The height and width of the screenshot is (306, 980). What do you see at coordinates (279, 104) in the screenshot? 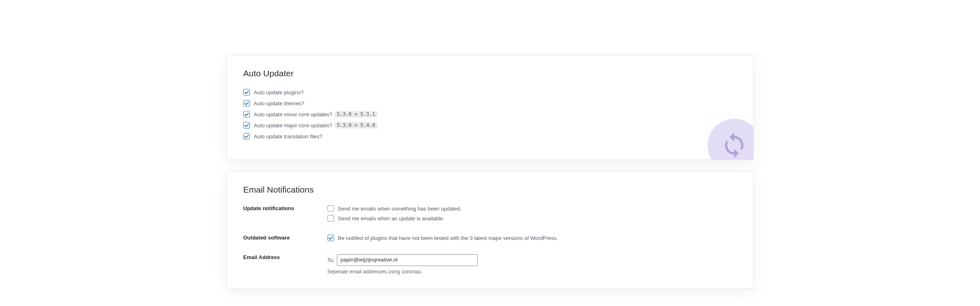
I see `option-label: Auto update themes?` at bounding box center [279, 104].